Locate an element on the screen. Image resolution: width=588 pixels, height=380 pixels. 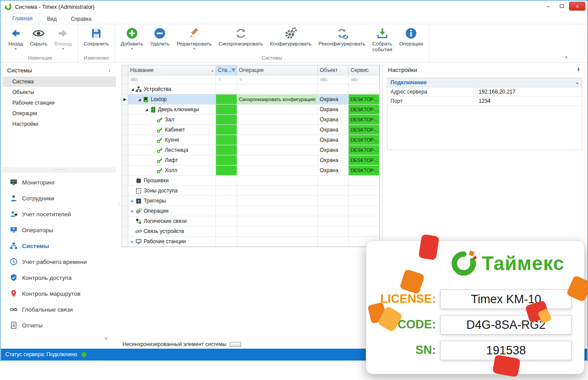
filter-cell-2: = is located at coordinates (278, 79).